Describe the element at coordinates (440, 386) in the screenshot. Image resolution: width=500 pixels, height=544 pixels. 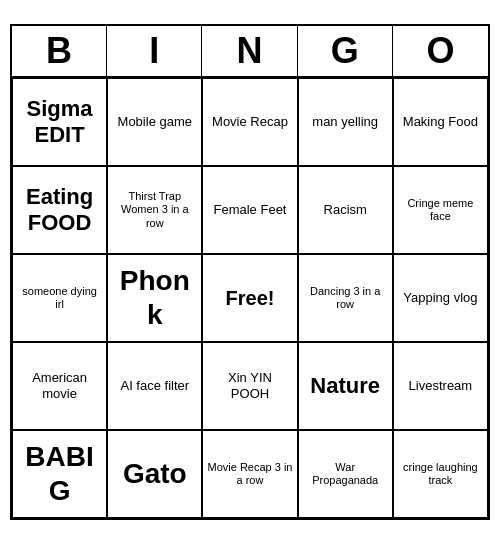
I see `cell-19: Livestream` at that location.